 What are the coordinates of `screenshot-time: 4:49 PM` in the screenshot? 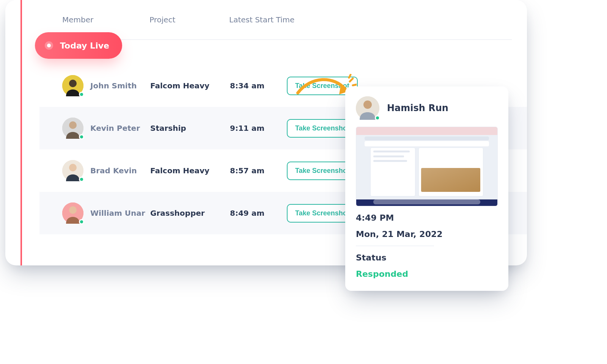 It's located at (427, 218).